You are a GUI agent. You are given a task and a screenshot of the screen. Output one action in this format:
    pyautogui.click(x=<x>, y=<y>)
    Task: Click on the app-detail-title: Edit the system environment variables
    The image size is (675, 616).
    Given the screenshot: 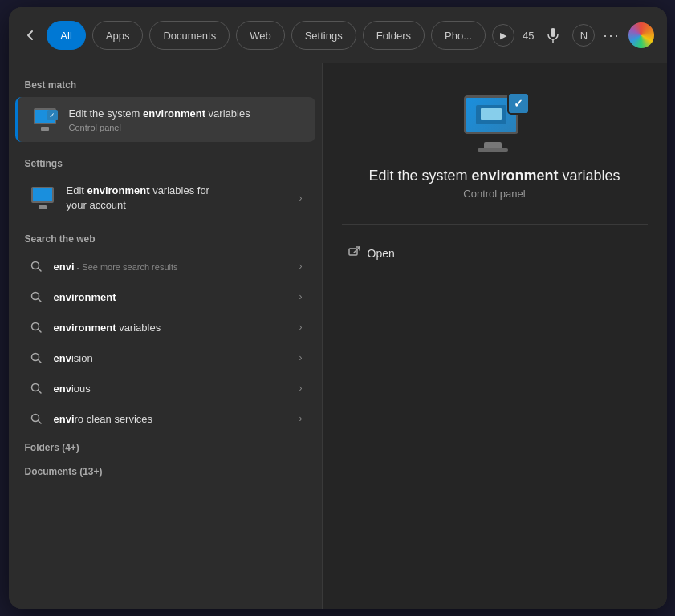 What is the action you would take?
    pyautogui.click(x=494, y=176)
    